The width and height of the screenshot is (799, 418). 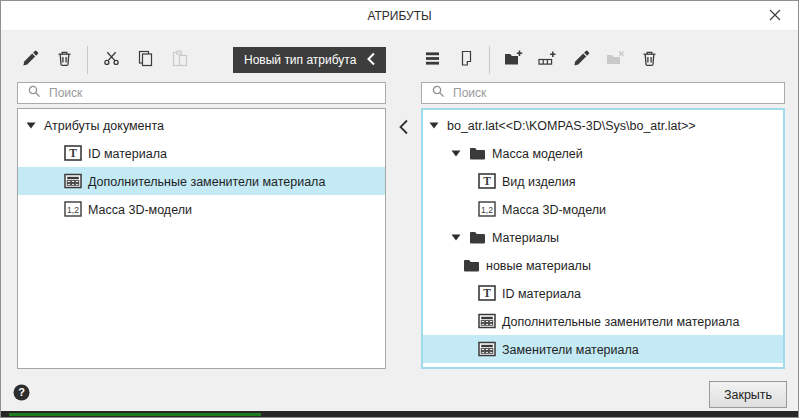 I want to click on paste-button, so click(x=179, y=60).